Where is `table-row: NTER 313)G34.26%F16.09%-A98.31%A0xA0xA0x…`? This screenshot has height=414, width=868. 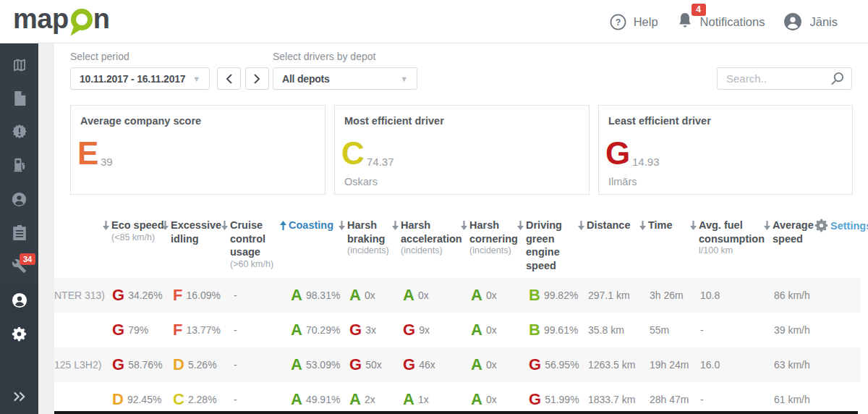
table-row: NTER 313)G34.26%F16.09%-A98.31%A0xA0xA0x… is located at coordinates (457, 295).